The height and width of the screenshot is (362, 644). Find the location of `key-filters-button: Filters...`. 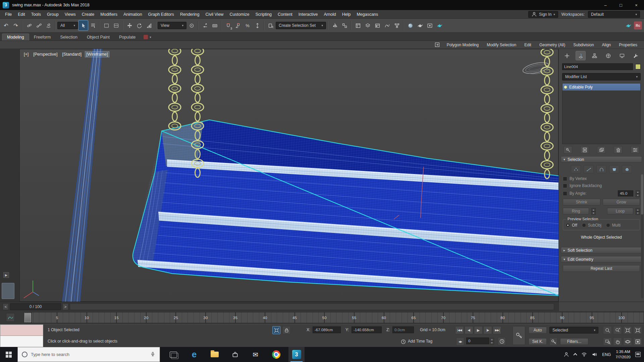

key-filters-button: Filters... is located at coordinates (574, 342).